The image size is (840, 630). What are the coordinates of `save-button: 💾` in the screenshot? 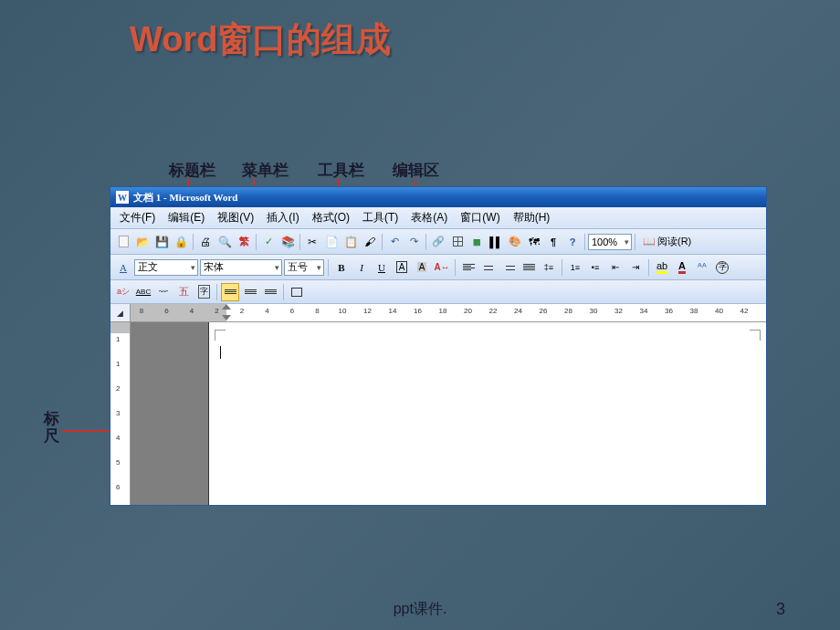 It's located at (162, 242).